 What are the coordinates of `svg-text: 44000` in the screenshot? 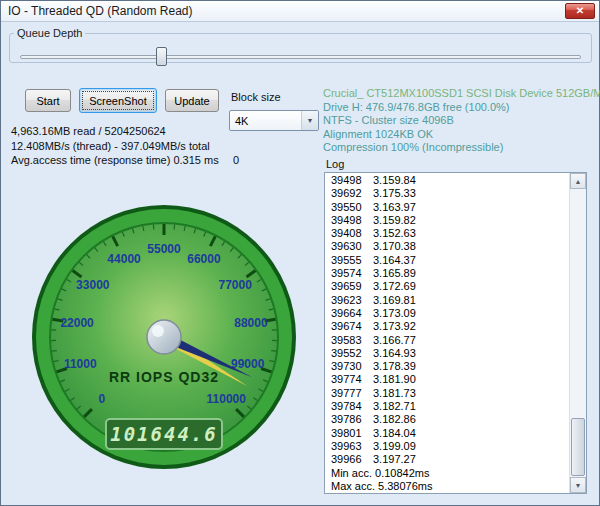 It's located at (124, 259).